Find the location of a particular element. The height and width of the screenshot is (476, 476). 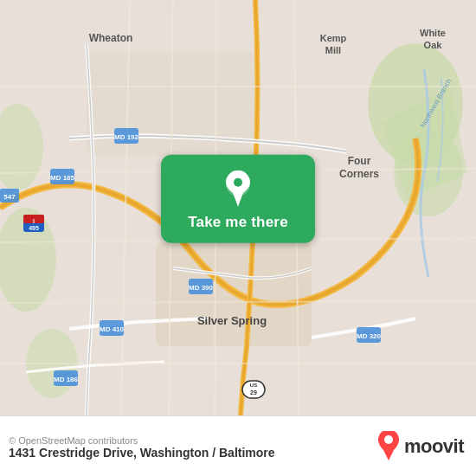

svg-text: MD 390 is located at coordinates (201, 287).